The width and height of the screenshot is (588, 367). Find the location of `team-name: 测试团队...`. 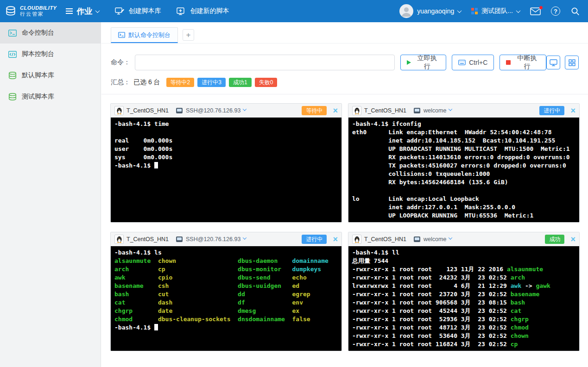

team-name: 测试团队... is located at coordinates (497, 11).